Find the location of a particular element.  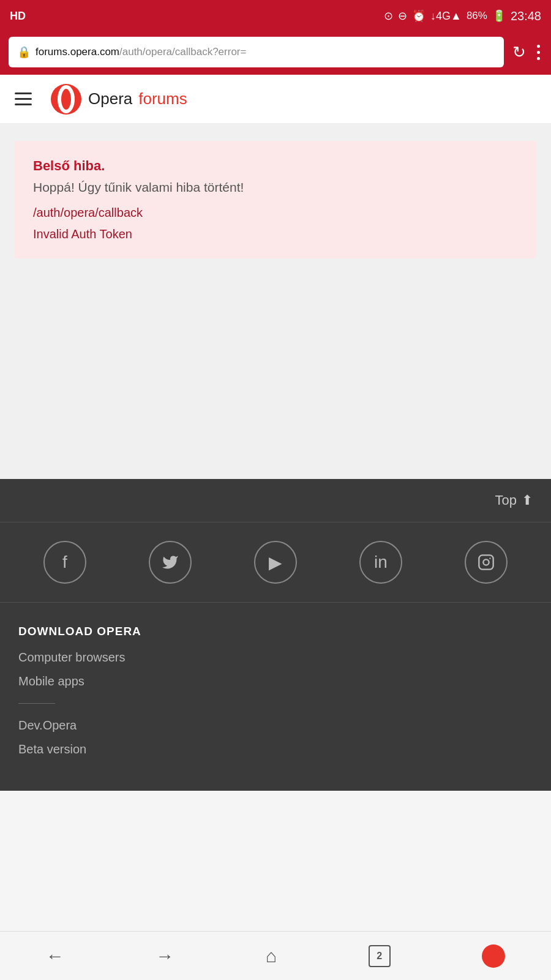

youtube-icon: ▶ is located at coordinates (276, 562).